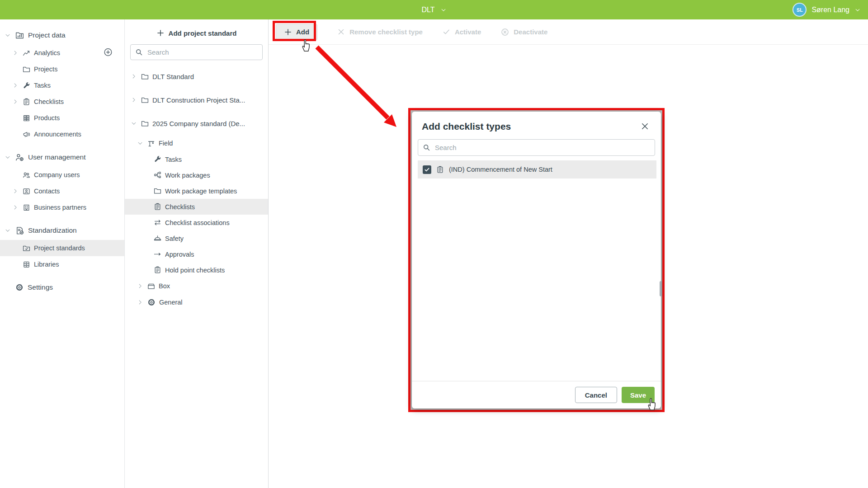  Describe the element at coordinates (62, 53) in the screenshot. I see `sidebar-item-analytics: Analytics` at that location.